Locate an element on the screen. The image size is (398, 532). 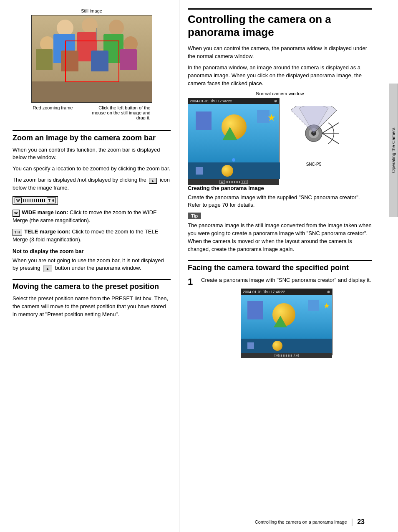
step-1-row: 1 Create a panorama image with "SNC pano… is located at coordinates (280, 316).